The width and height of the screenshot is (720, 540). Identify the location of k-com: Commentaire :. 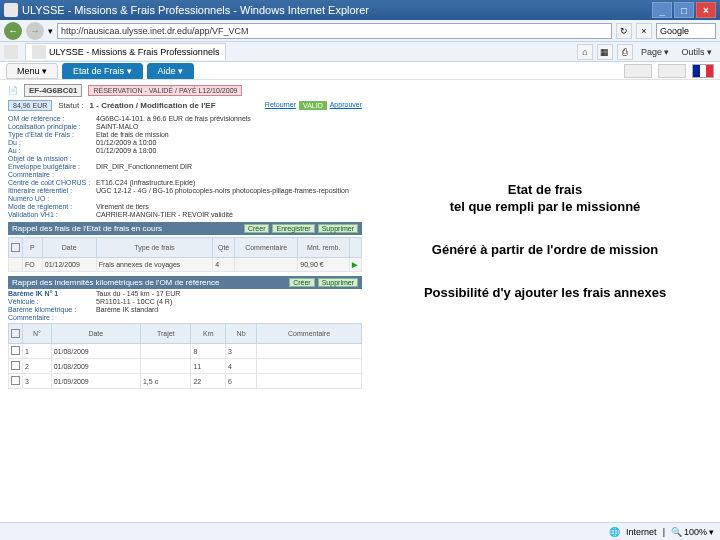
(52, 174).